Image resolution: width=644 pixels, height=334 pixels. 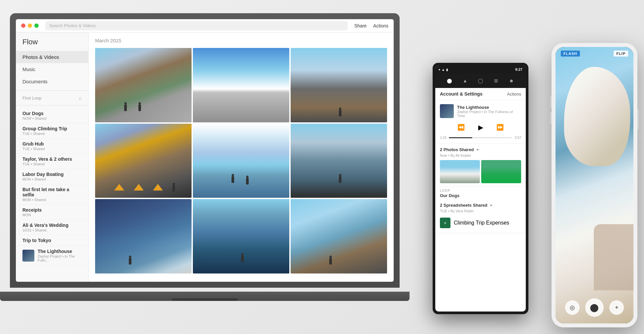 What do you see at coordinates (481, 155) in the screenshot?
I see `shared-photos-meta: Now • By Ali Kepler` at bounding box center [481, 155].